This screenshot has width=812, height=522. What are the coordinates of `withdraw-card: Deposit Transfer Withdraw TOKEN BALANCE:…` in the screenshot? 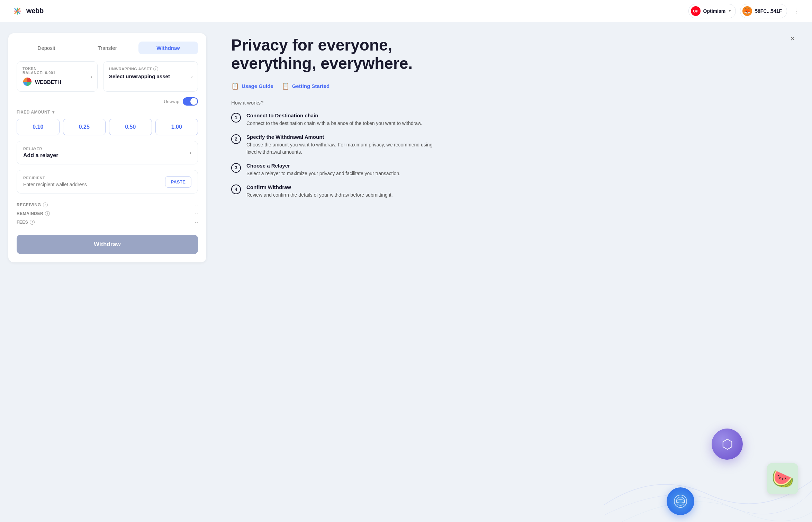 It's located at (107, 148).